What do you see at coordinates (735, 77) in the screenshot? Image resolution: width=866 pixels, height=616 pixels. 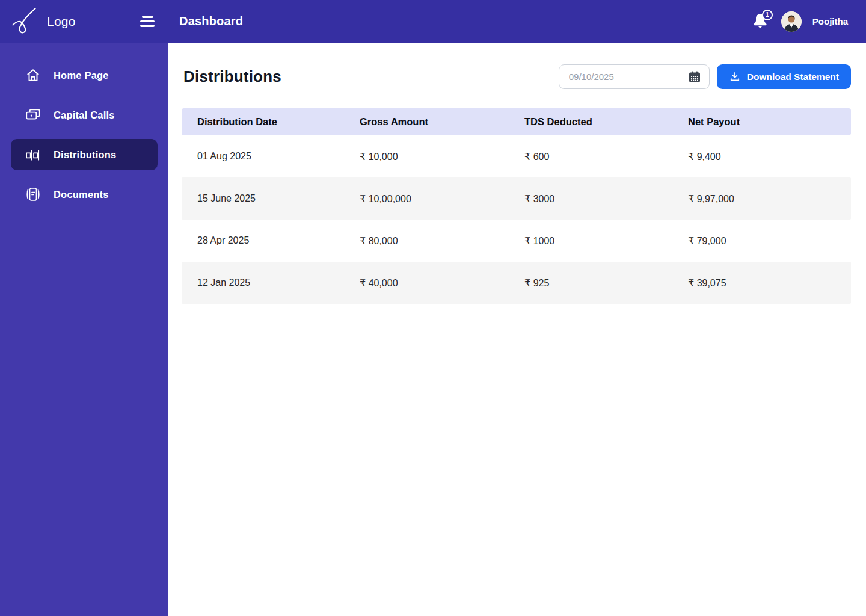 I see `download-icon` at bounding box center [735, 77].